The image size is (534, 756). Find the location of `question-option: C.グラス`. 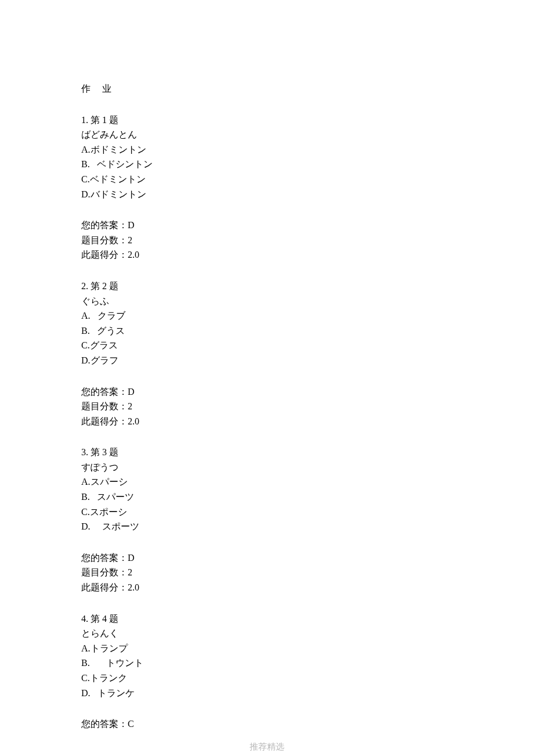

question-option: C.グラス is located at coordinates (267, 345).